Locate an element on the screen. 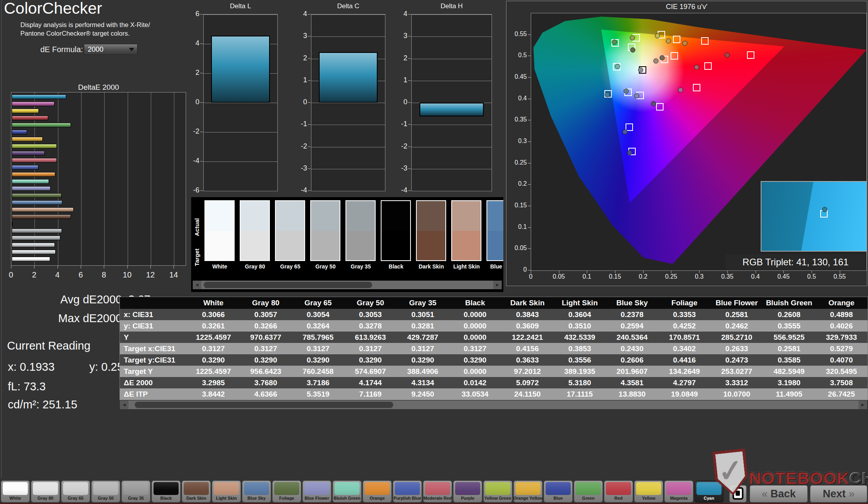  y-tick-label: 4 is located at coordinates (190, 43).